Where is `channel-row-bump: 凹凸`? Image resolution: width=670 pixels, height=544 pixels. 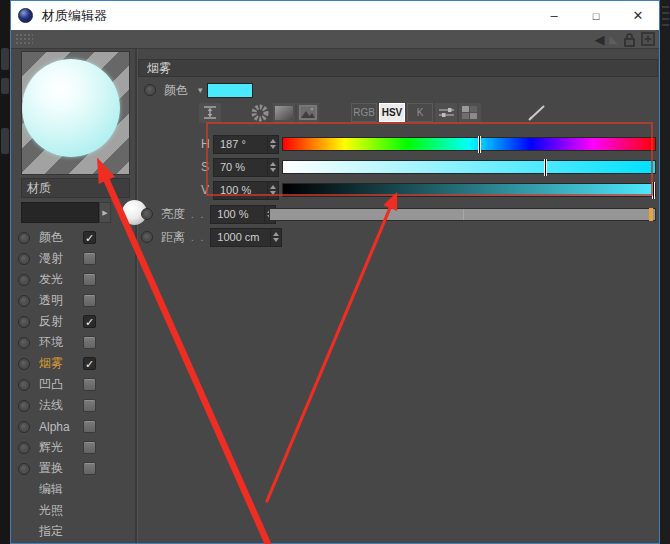
channel-row-bump: 凹凸 is located at coordinates (74, 384).